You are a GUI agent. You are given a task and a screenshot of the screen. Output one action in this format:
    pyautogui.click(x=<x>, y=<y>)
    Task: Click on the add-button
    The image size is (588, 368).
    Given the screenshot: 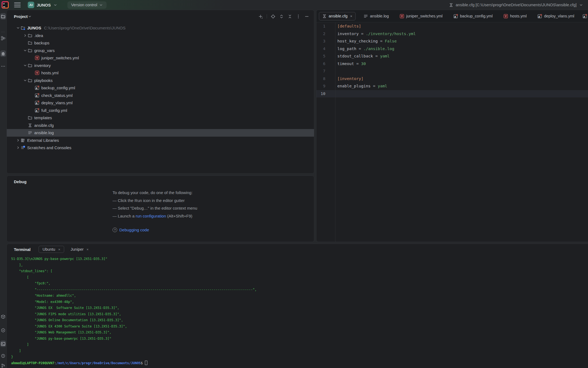 What is the action you would take?
    pyautogui.click(x=260, y=16)
    